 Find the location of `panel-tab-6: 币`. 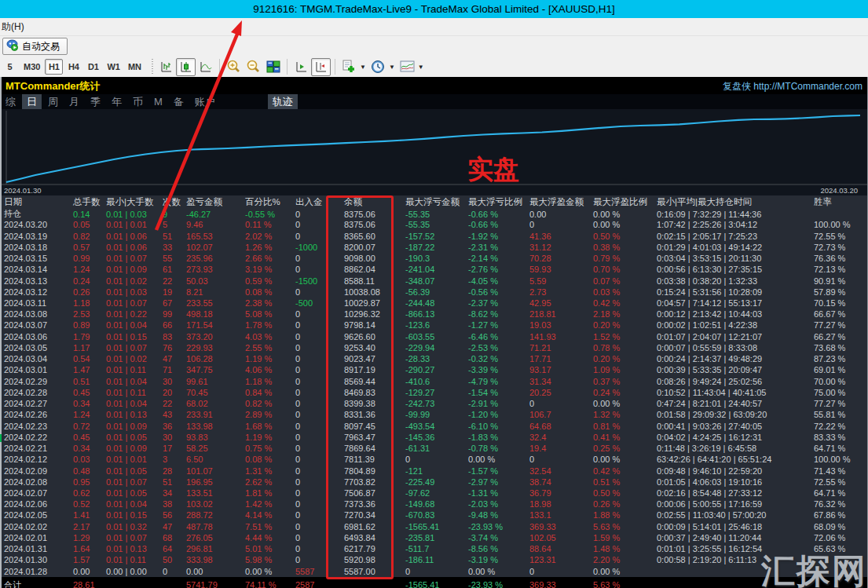

panel-tab-6: 币 is located at coordinates (138, 102).